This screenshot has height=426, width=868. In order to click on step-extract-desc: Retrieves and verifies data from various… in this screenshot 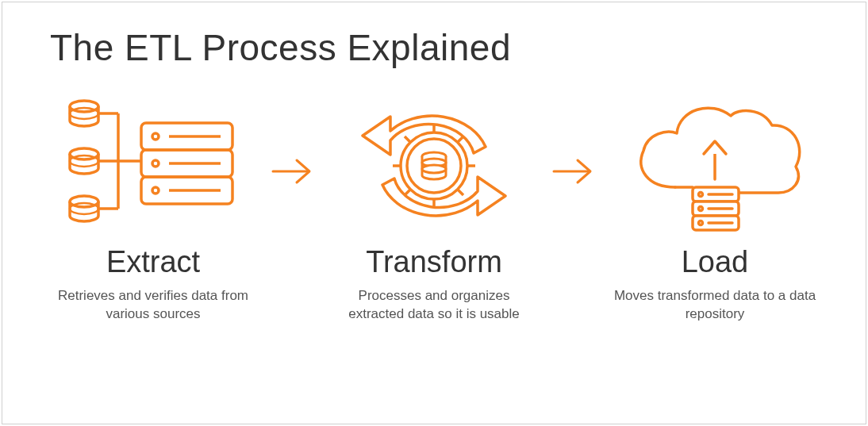, I will do `click(153, 305)`.